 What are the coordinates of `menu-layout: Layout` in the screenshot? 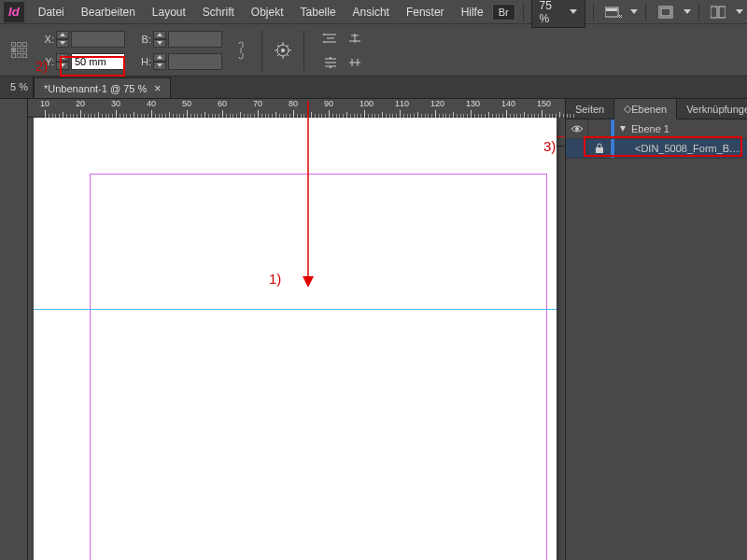 It's located at (169, 12).